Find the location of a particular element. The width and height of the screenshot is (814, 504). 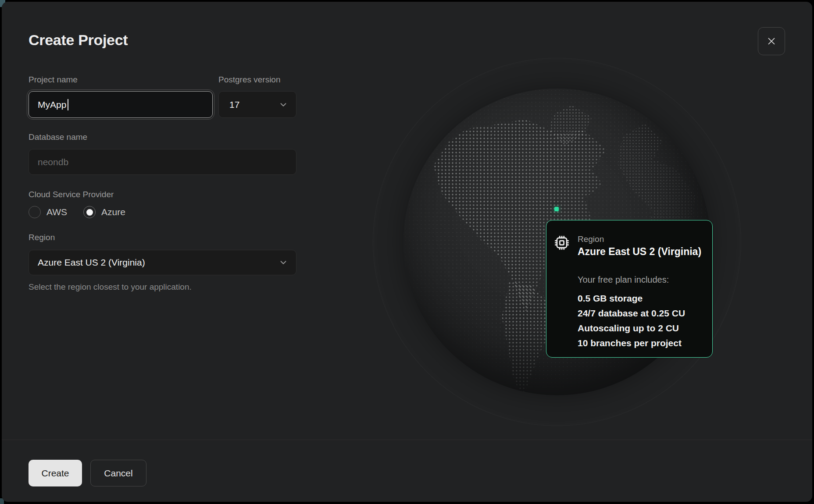

radio-label-azure: Azure is located at coordinates (113, 212).